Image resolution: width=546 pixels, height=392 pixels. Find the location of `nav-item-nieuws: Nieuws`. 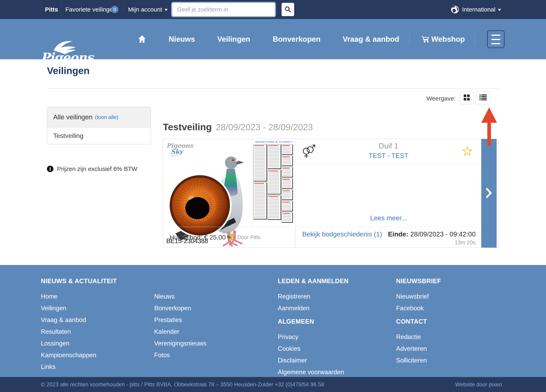

nav-item-nieuws: Nieuws is located at coordinates (182, 39).